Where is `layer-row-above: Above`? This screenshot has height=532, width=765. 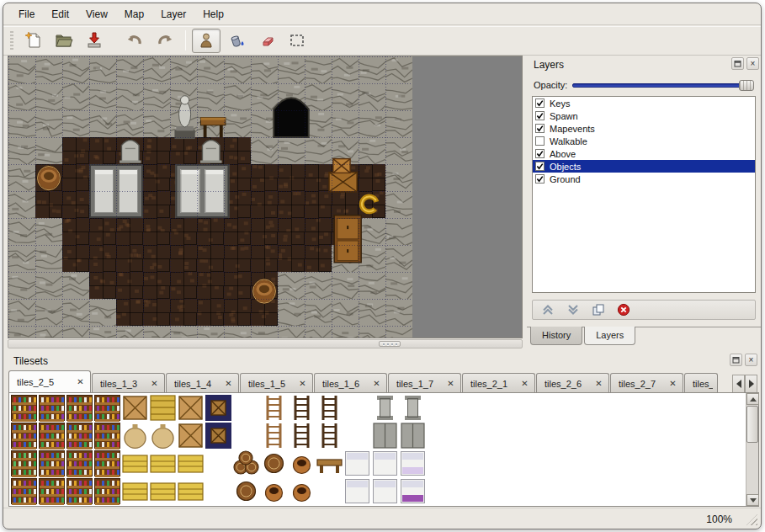 layer-row-above: Above is located at coordinates (644, 153).